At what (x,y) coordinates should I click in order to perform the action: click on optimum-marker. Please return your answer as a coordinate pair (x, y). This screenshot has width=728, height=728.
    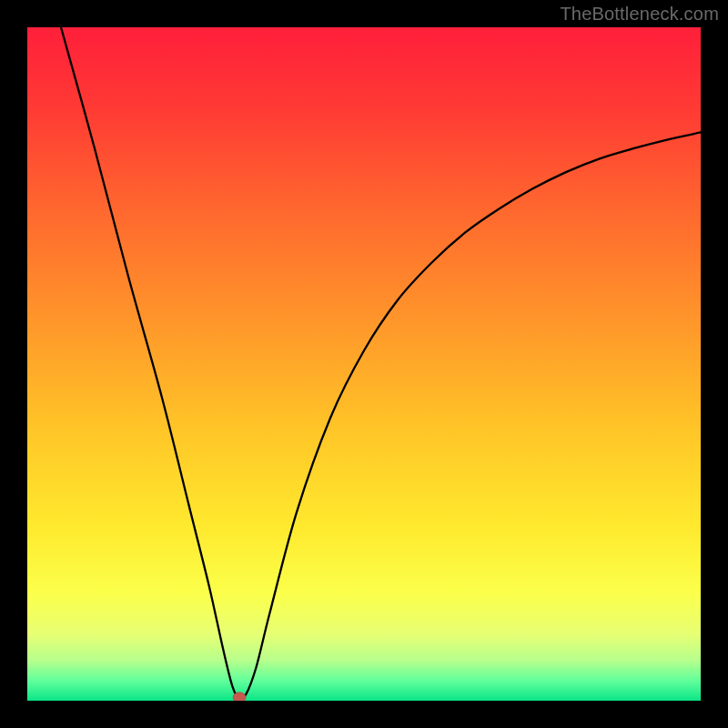
    Looking at the image, I should click on (239, 697).